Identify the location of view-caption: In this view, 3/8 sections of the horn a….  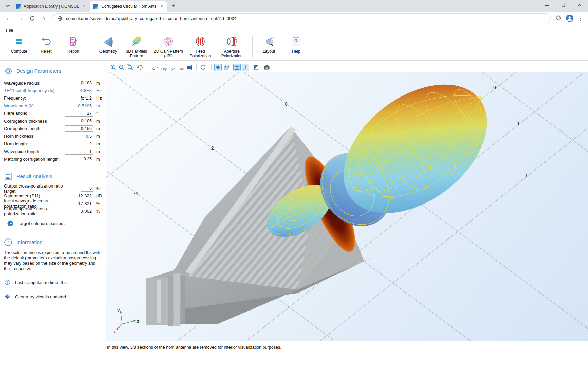
(347, 345).